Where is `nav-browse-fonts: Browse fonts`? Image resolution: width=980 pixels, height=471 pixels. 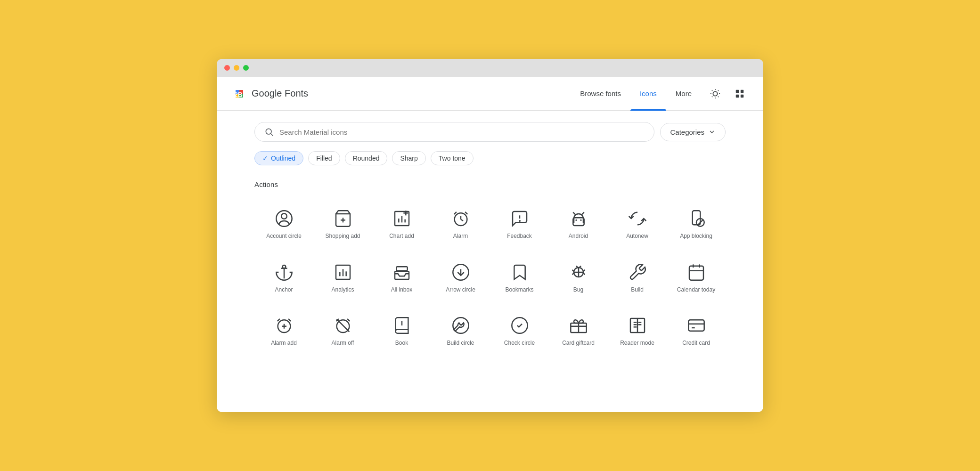 nav-browse-fonts: Browse fonts is located at coordinates (600, 94).